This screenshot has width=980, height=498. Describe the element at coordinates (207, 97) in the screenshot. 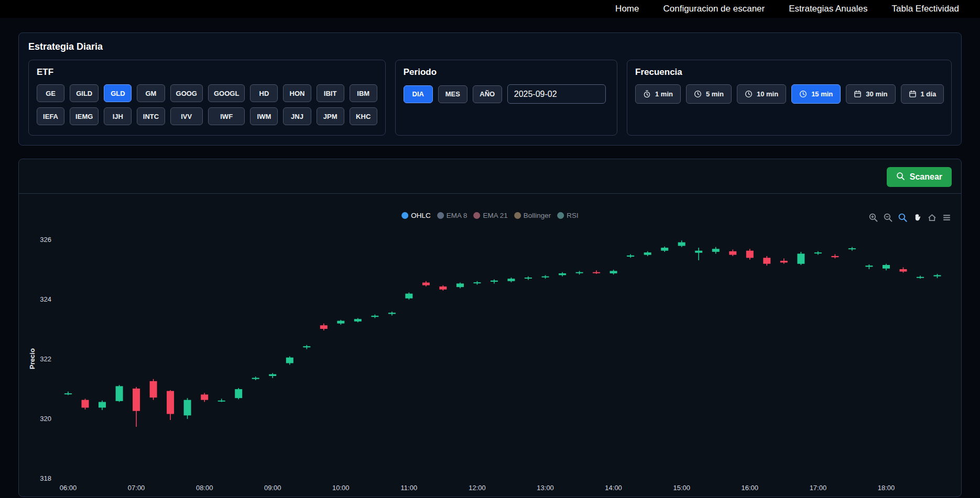

I see `etf-box: ETF GEGILDGLDGMGOOGGOOGLHDHONIBITIBMIEFA…` at that location.